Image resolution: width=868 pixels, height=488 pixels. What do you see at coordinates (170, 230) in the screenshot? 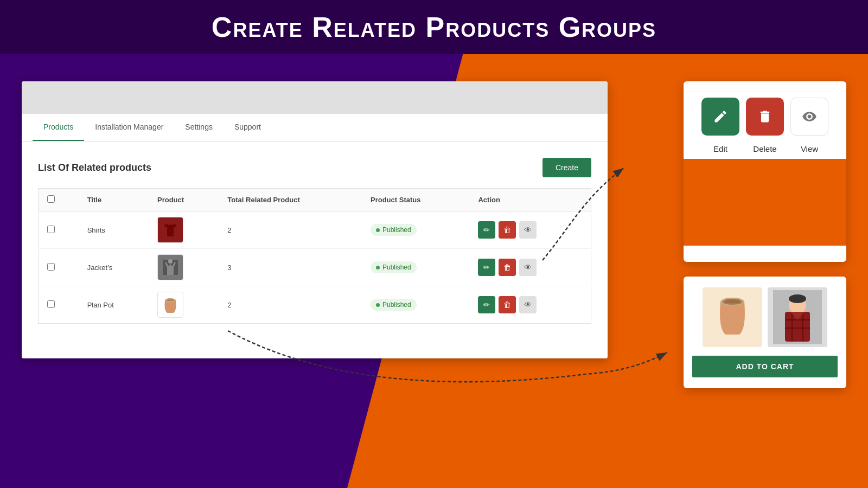
I see `product-thumb-shirts` at bounding box center [170, 230].